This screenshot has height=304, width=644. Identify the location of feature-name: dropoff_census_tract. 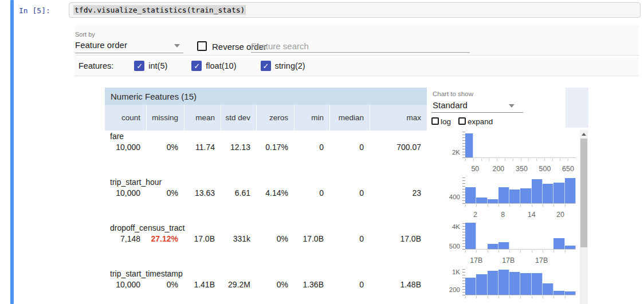
(266, 228).